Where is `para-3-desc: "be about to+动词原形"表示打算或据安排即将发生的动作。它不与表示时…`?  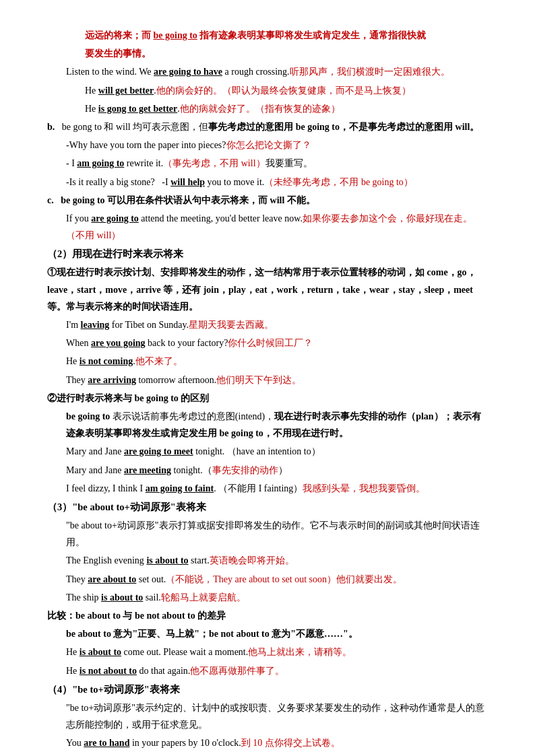
para-3-desc: "be about to+动词原形"表示打算或据安排即将发生的动作。它不与表示时… is located at coordinates (277, 534).